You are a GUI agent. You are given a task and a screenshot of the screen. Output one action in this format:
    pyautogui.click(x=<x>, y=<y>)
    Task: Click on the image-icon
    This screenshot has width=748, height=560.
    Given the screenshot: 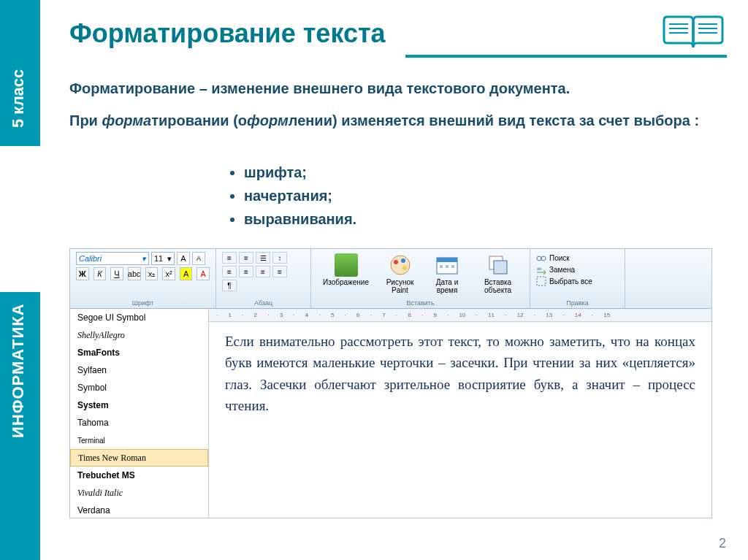 What is the action you would take?
    pyautogui.click(x=346, y=265)
    